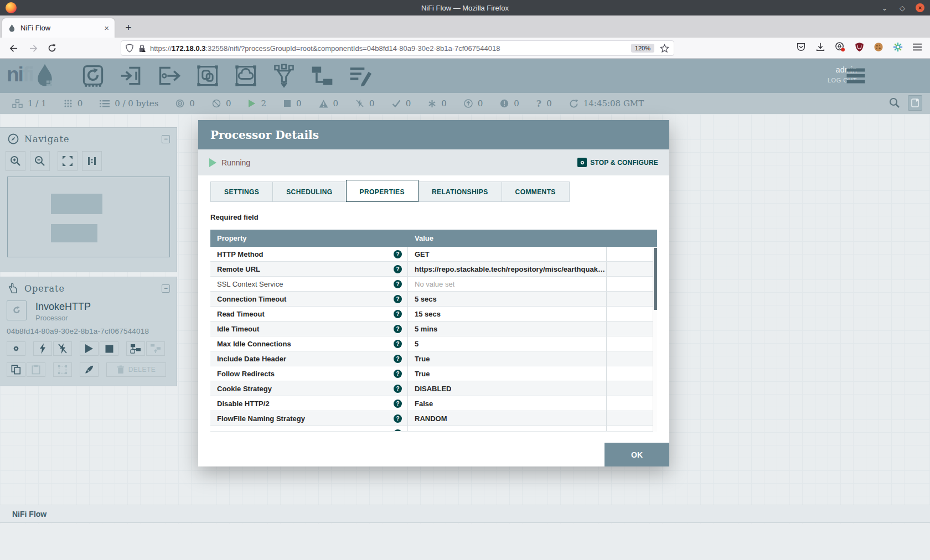 This screenshot has height=560, width=930. Describe the element at coordinates (106, 28) in the screenshot. I see `close-tab-icon: ×` at that location.